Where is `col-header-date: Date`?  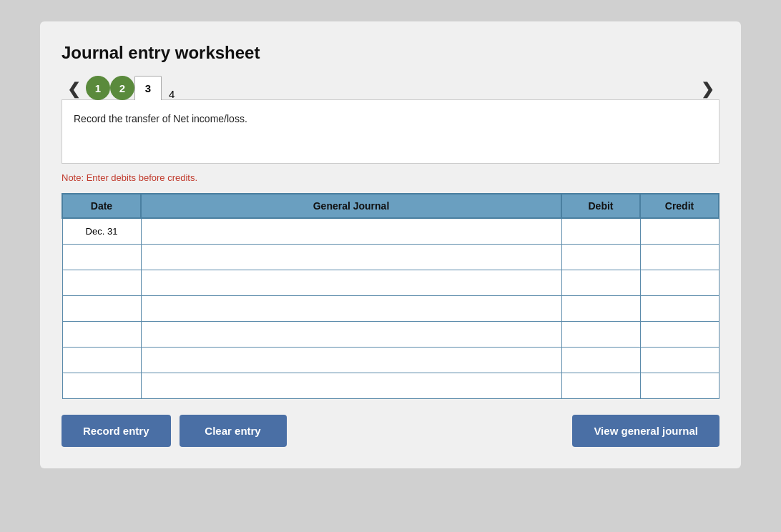 col-header-date: Date is located at coordinates (102, 206).